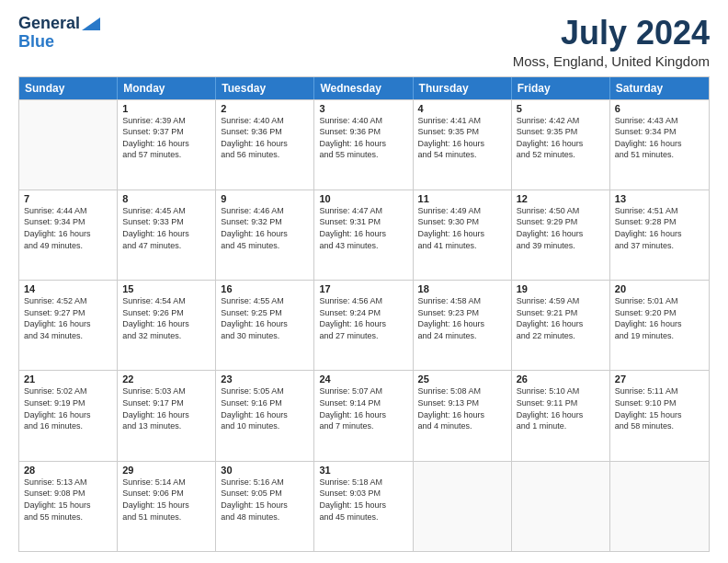 This screenshot has width=728, height=563. What do you see at coordinates (561, 326) in the screenshot?
I see `day-19: 19Sunrise: 4:59 AMSunset: 9:21 PMDayligh…` at bounding box center [561, 326].